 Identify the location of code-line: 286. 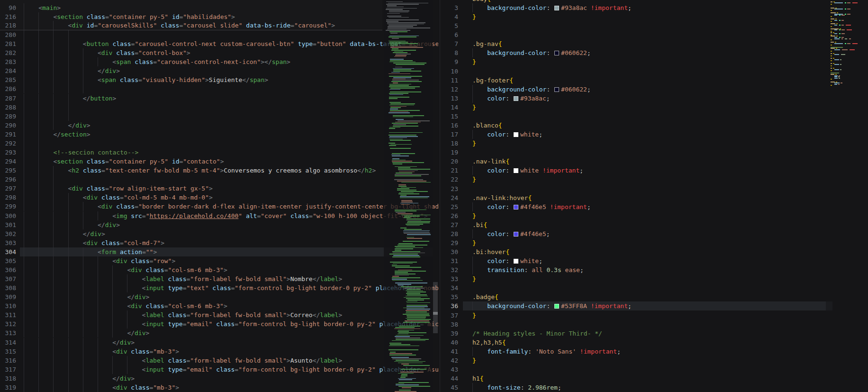
(219, 89).